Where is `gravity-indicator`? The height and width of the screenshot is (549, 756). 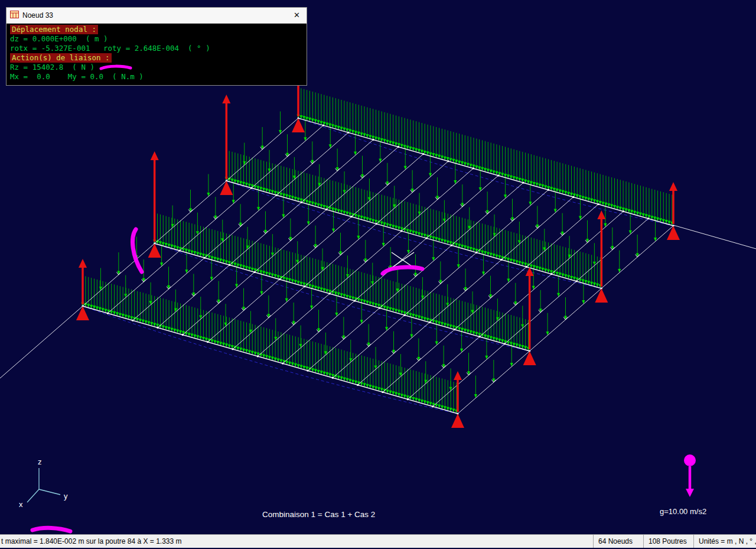 gravity-indicator is located at coordinates (690, 476).